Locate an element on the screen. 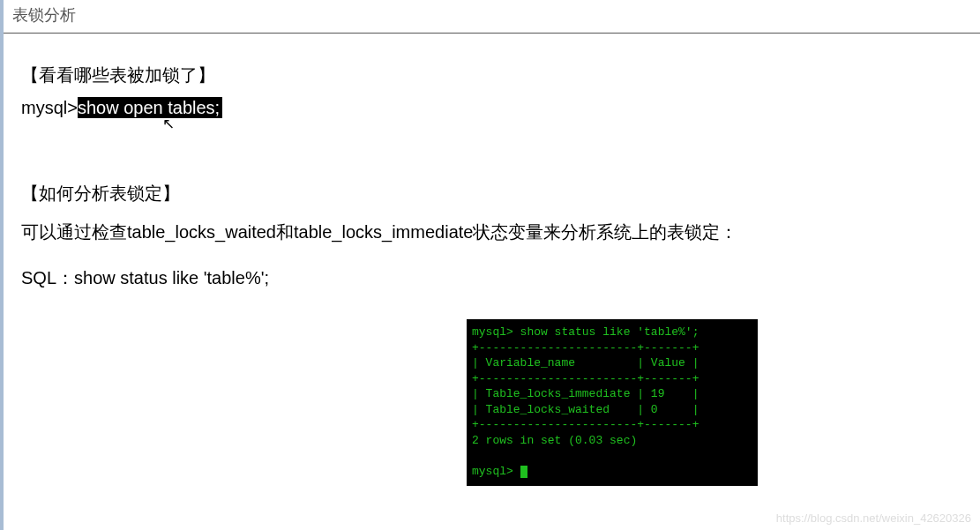 The height and width of the screenshot is (530, 980). command-line-show-open-tables: mysql>show open tables; ↖ is located at coordinates (122, 108).